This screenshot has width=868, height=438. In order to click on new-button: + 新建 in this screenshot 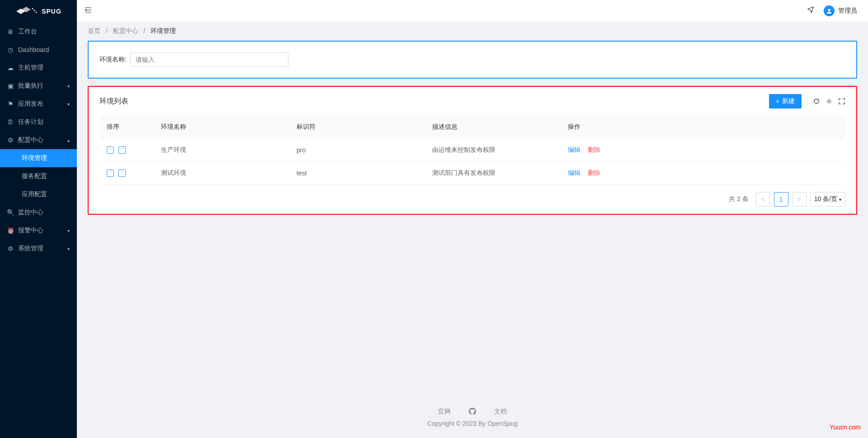, I will do `click(785, 101)`.